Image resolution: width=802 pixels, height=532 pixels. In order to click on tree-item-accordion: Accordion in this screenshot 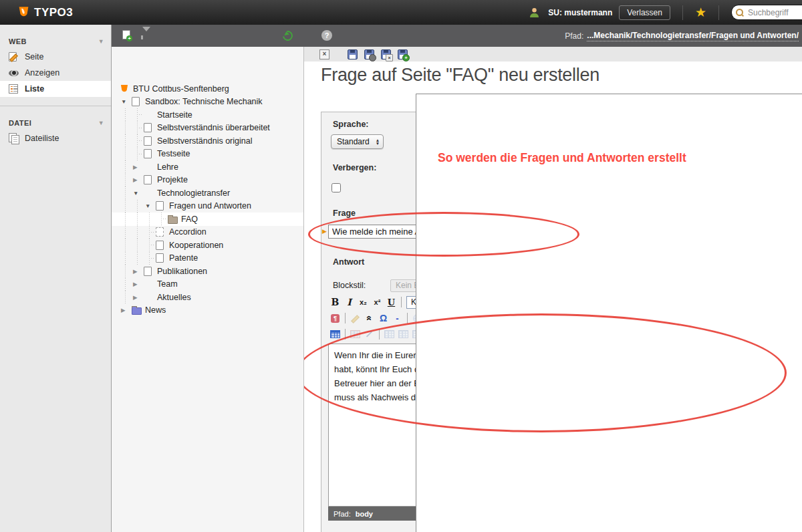, I will do `click(207, 233)`.